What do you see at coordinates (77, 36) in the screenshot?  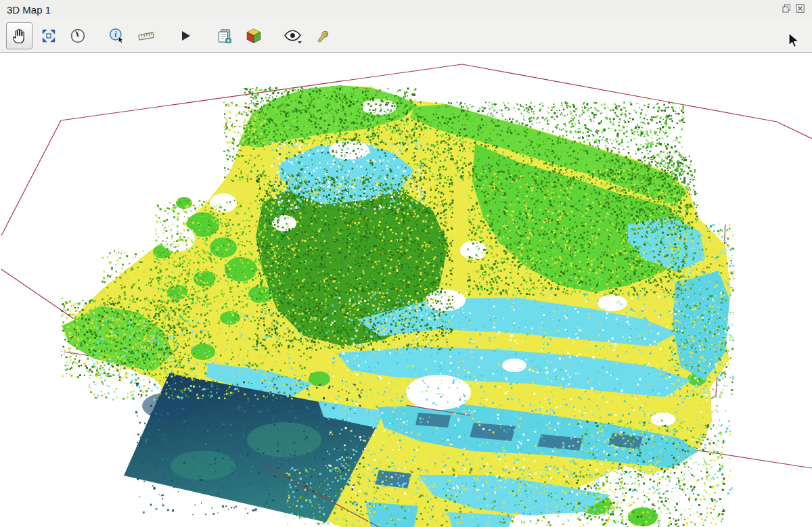 I see `set-view-direction-button` at bounding box center [77, 36].